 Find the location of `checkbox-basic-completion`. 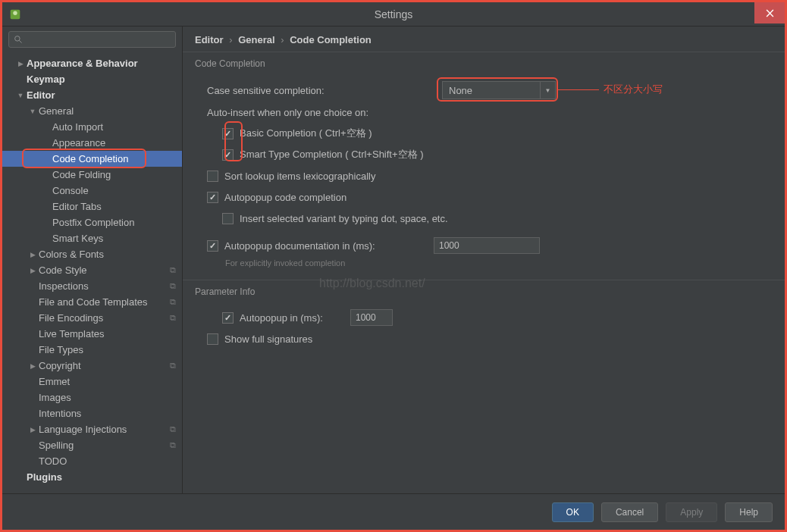

checkbox-basic-completion is located at coordinates (227, 133).